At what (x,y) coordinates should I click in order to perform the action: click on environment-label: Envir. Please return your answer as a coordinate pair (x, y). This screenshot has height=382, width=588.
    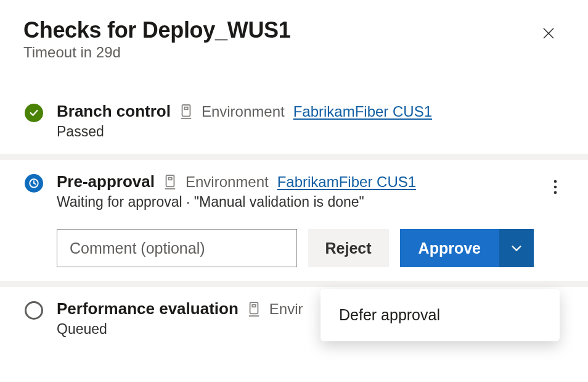
    Looking at the image, I should click on (286, 309).